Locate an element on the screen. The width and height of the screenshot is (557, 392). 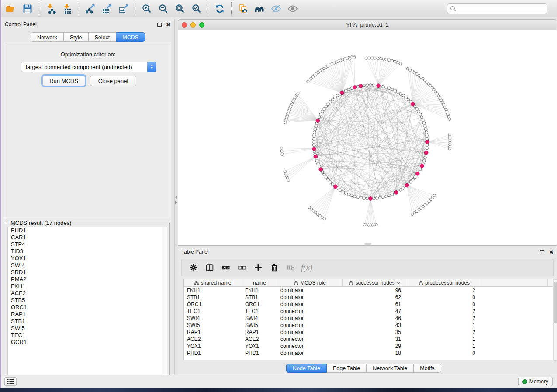
tab-mcds: MCDS is located at coordinates (131, 37).